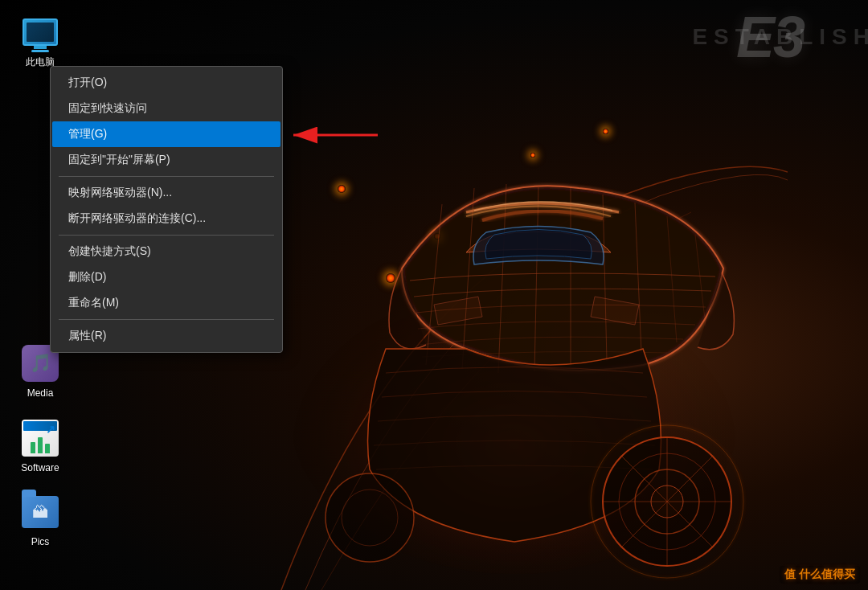  What do you see at coordinates (166, 252) in the screenshot?
I see `menu-create-shortcut: 创建快捷方式(S)` at bounding box center [166, 252].